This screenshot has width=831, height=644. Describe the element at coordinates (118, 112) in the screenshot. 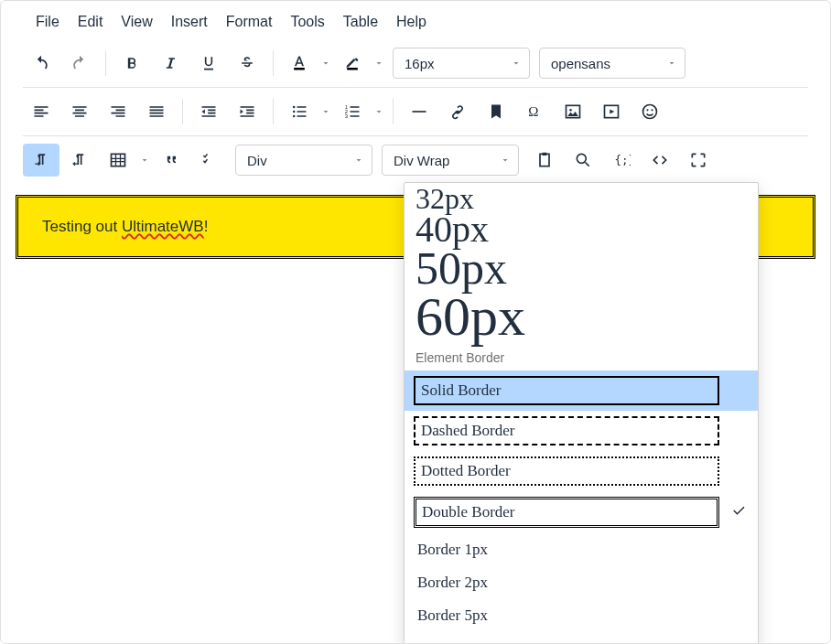

I see `align-right-button` at that location.